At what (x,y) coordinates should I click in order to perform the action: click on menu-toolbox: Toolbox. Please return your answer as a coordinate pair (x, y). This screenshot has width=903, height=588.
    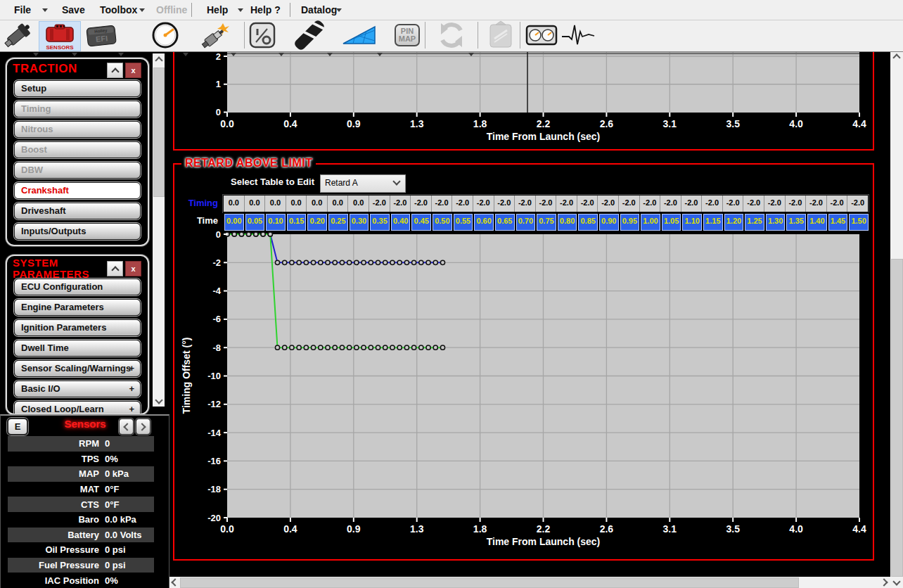
    Looking at the image, I should click on (118, 10).